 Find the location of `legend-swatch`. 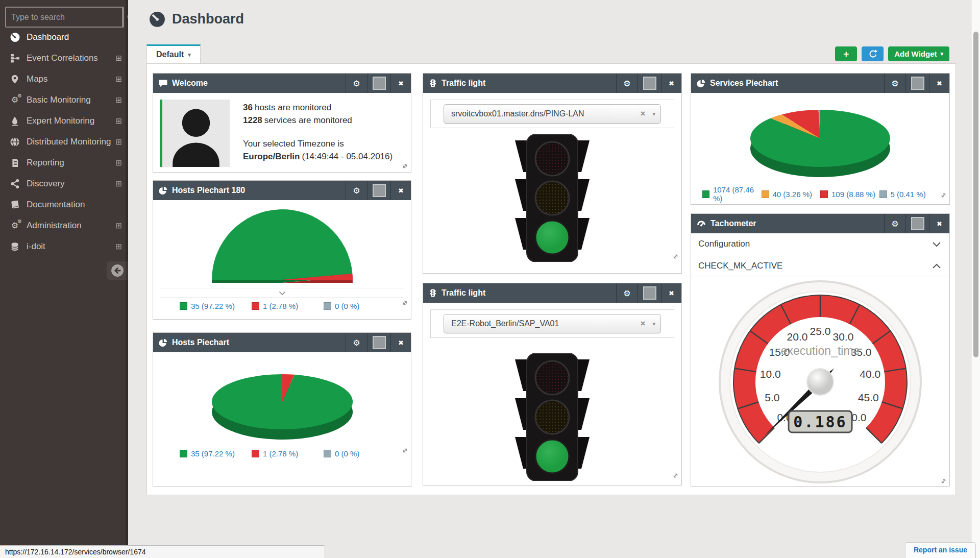

legend-swatch is located at coordinates (766, 194).